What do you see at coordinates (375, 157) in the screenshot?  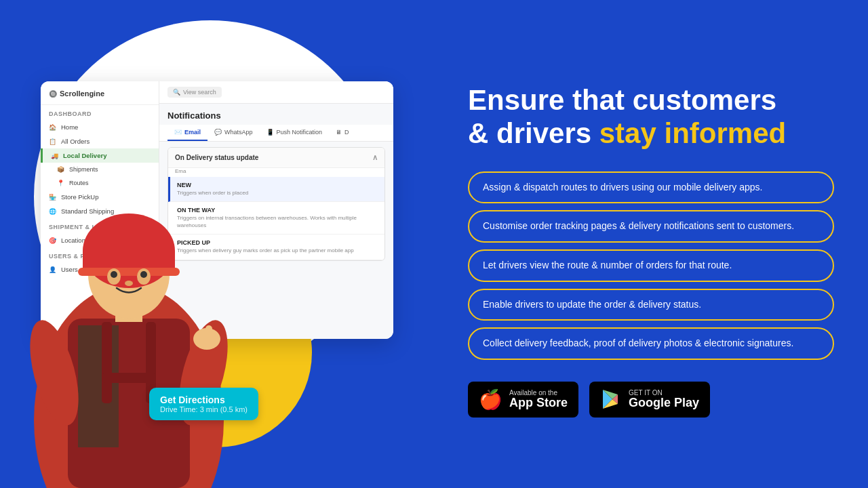 I see `collapse-icon: ∧` at bounding box center [375, 157].